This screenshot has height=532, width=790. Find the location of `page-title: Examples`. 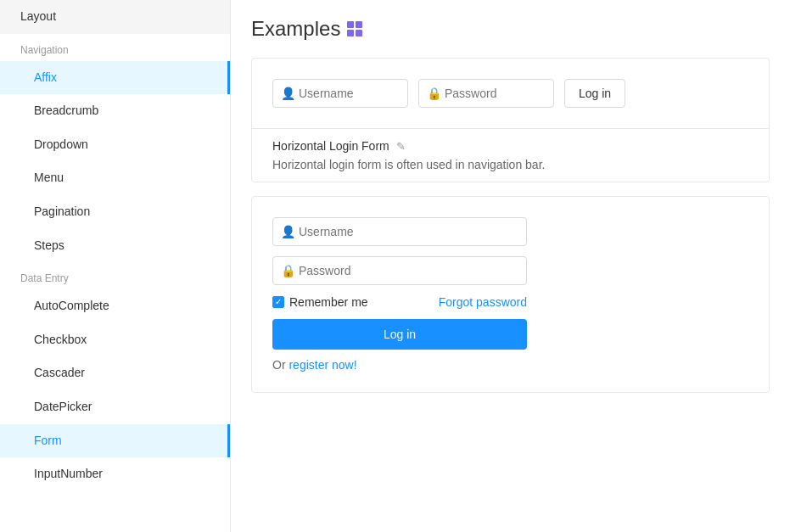

page-title: Examples is located at coordinates (511, 29).